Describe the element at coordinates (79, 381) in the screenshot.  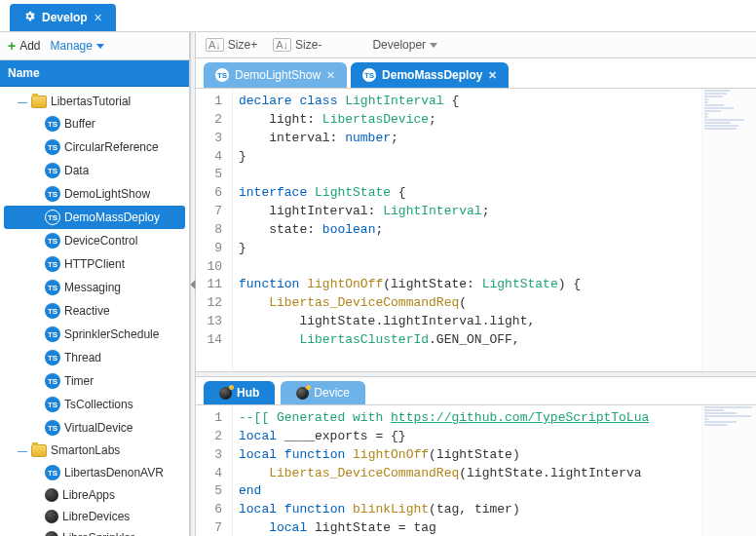
I see `tree-item-label: Timer` at that location.